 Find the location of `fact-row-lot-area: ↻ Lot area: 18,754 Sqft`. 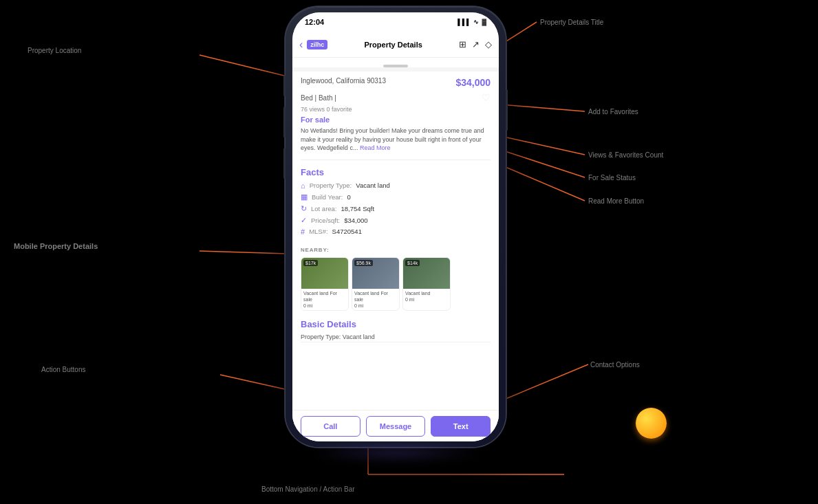

fact-row-lot-area: ↻ Lot area: 18,754 Sqft is located at coordinates (396, 209).